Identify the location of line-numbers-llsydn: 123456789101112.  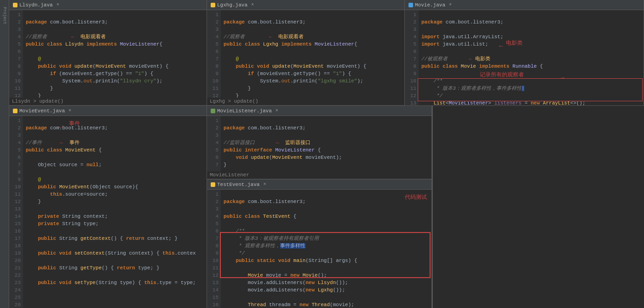
(16, 54).